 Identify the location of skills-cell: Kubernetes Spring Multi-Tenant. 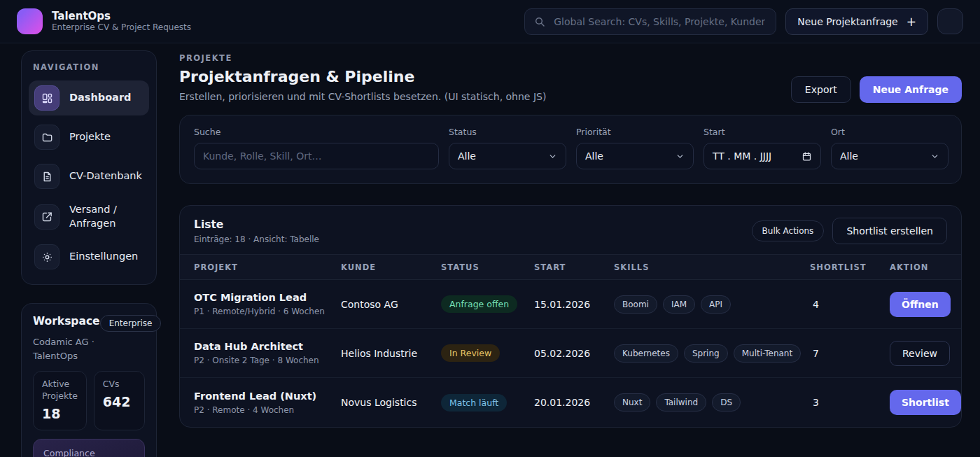
(712, 353).